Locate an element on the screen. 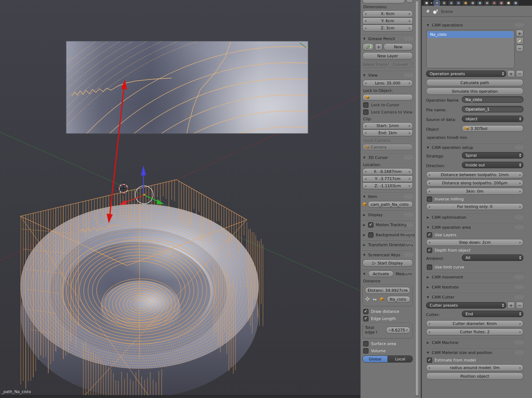 Image resolution: width=532 pixels, height=398 pixels. dropdown: object is located at coordinates (493, 119).